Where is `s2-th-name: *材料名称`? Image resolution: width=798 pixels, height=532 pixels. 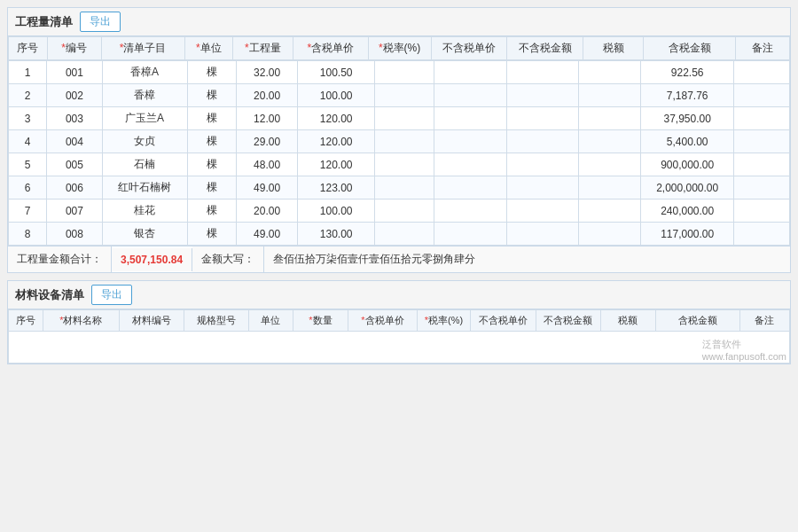 s2-th-name: *材料名称 is located at coordinates (81, 321).